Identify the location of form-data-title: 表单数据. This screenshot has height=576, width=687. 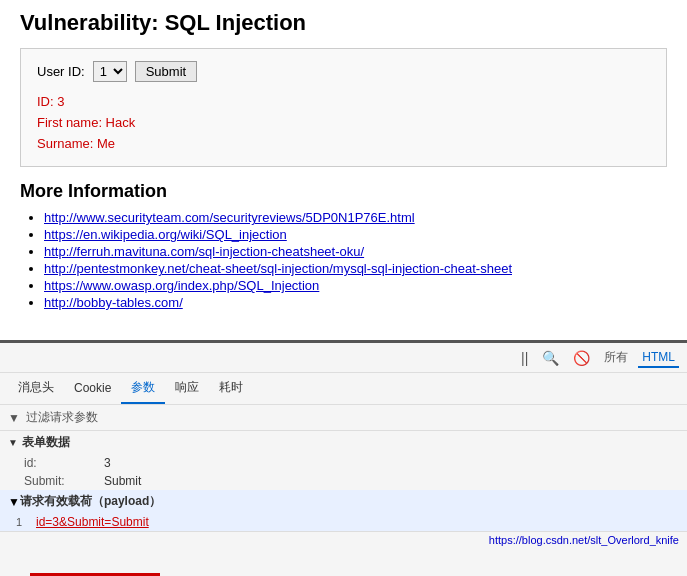
(46, 442).